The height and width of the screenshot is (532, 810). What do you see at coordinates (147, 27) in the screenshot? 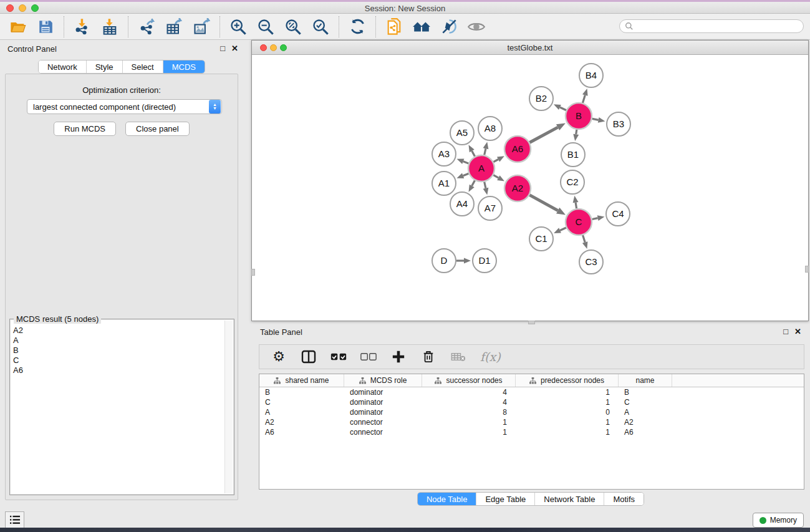
I see `export-network-icon` at bounding box center [147, 27].